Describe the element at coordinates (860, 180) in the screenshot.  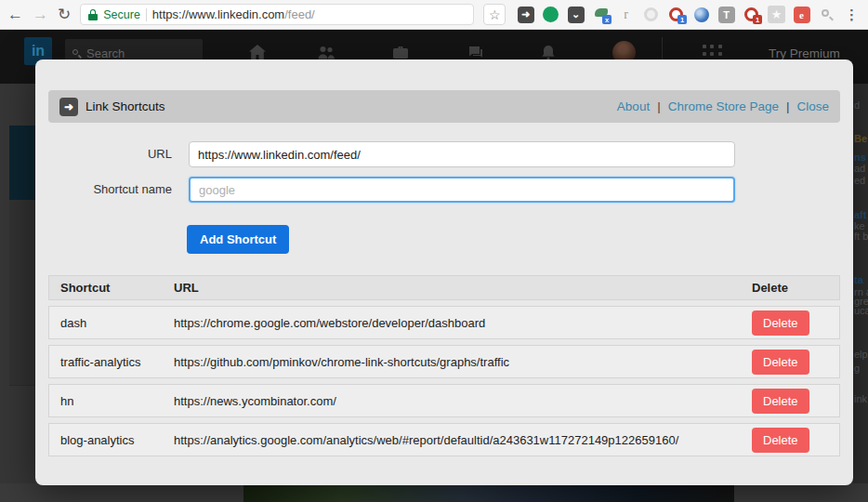
I see `bg-text-fragment: ed` at that location.